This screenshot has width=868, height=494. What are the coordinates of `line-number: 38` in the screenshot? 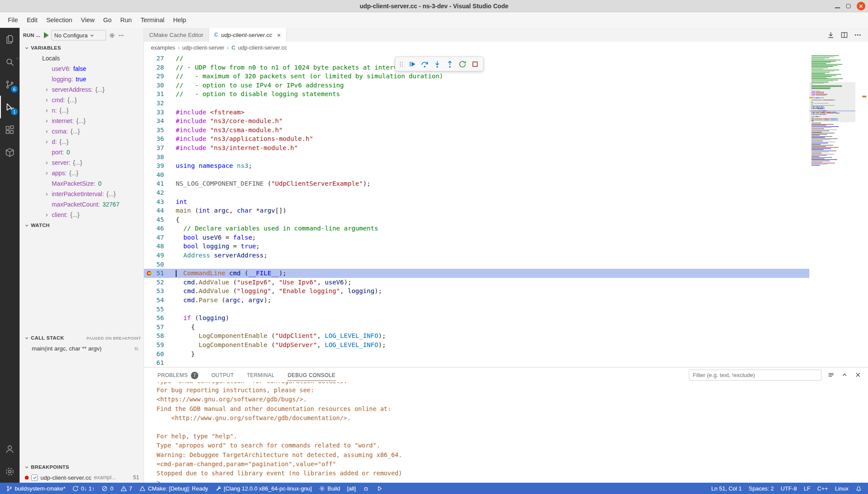 It's located at (159, 157).